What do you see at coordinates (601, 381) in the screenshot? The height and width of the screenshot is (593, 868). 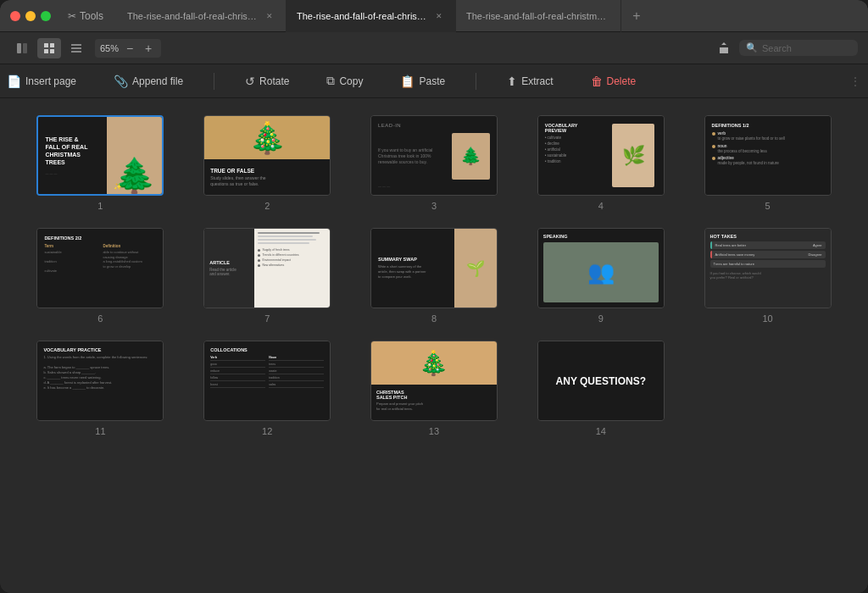 I see `slide-thumb-14: ANY QUESTIONS?` at bounding box center [601, 381].